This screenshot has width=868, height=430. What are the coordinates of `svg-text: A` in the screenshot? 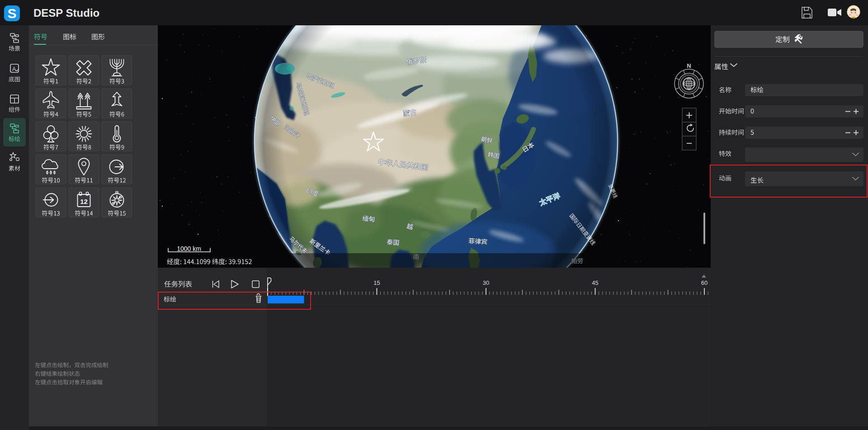 It's located at (14, 69).